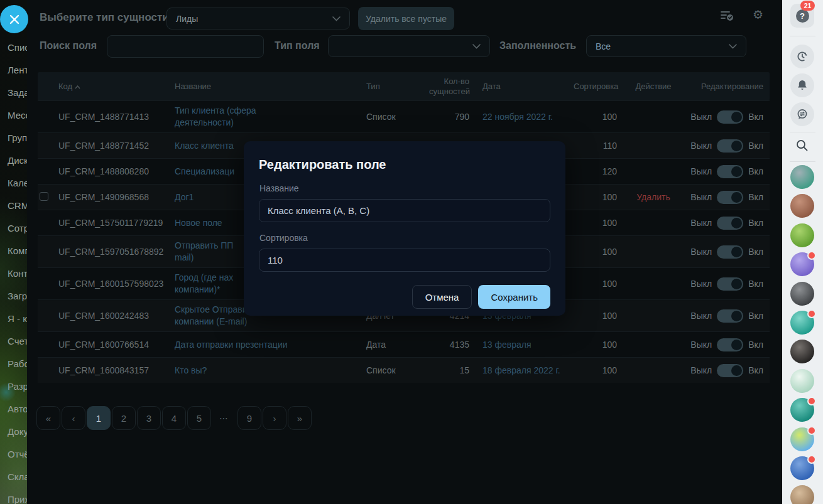 This screenshot has width=823, height=504. Describe the element at coordinates (124, 418) in the screenshot. I see `pagination-button: 2` at that location.